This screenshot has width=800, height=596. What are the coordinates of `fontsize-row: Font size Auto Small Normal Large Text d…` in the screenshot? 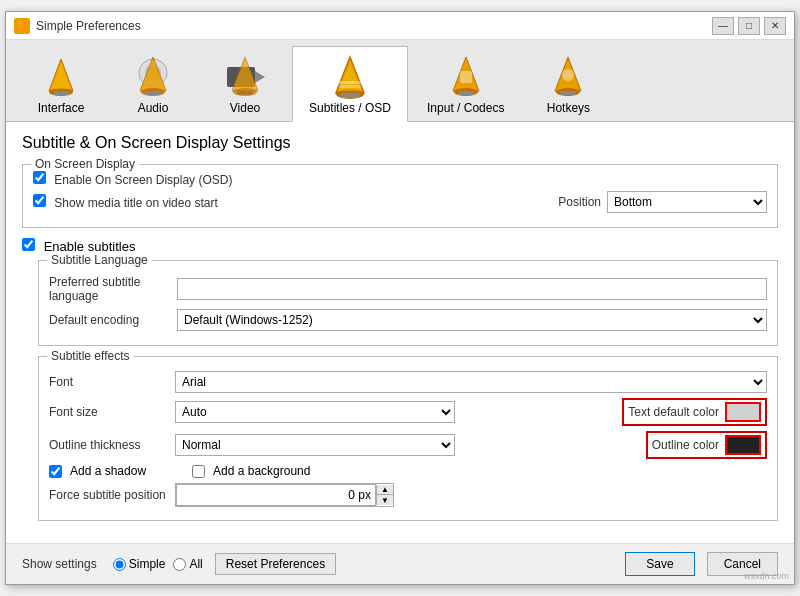 It's located at (408, 412).